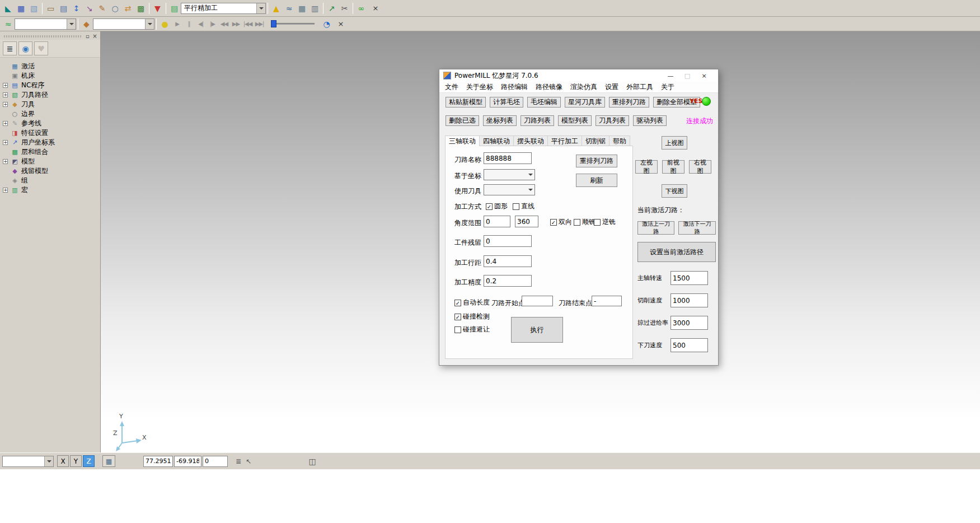 The height and width of the screenshot is (523, 980). Describe the element at coordinates (50, 85) in the screenshot. I see `tree-item: + ▤ NC程序` at that location.